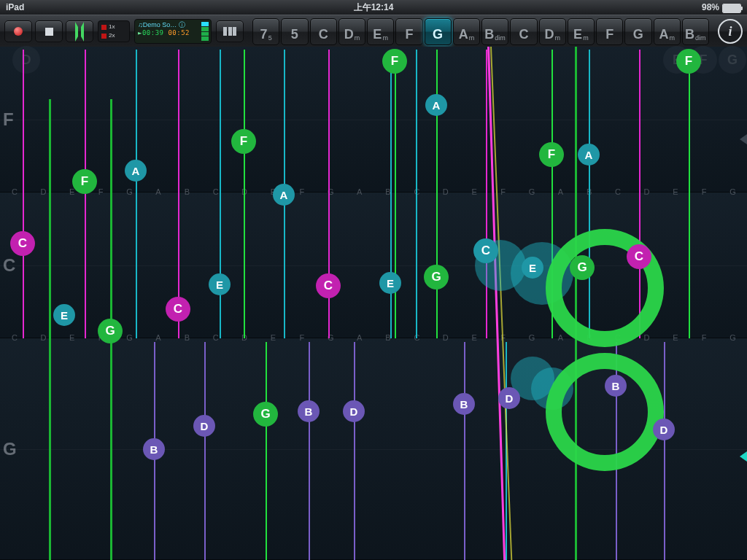 The width and height of the screenshot is (747, 560). Describe the element at coordinates (230, 31) in the screenshot. I see `view-toggle-button` at that location.